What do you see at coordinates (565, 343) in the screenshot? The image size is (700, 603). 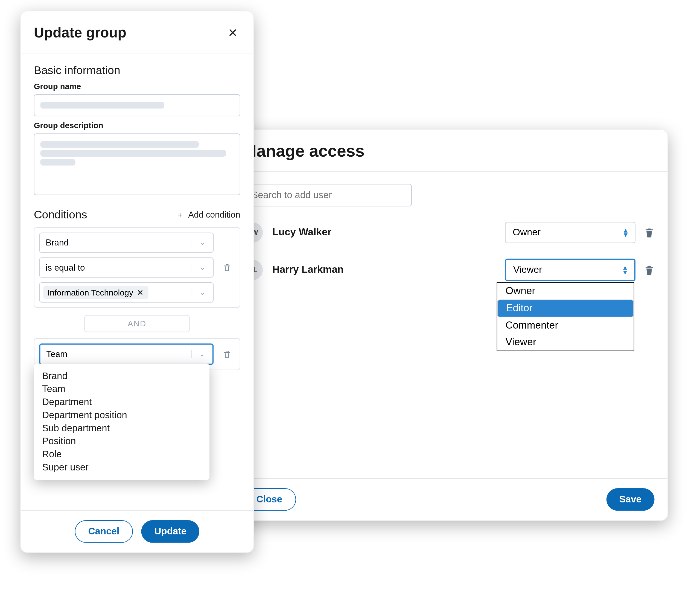 I see `role-option-viewer: Viewer` at bounding box center [565, 343].